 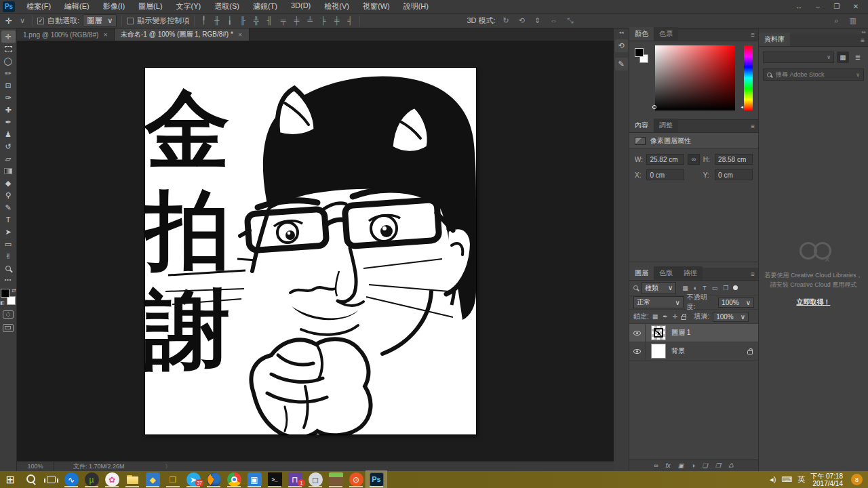 I want to click on brush-tool: ✒, so click(x=8, y=122).